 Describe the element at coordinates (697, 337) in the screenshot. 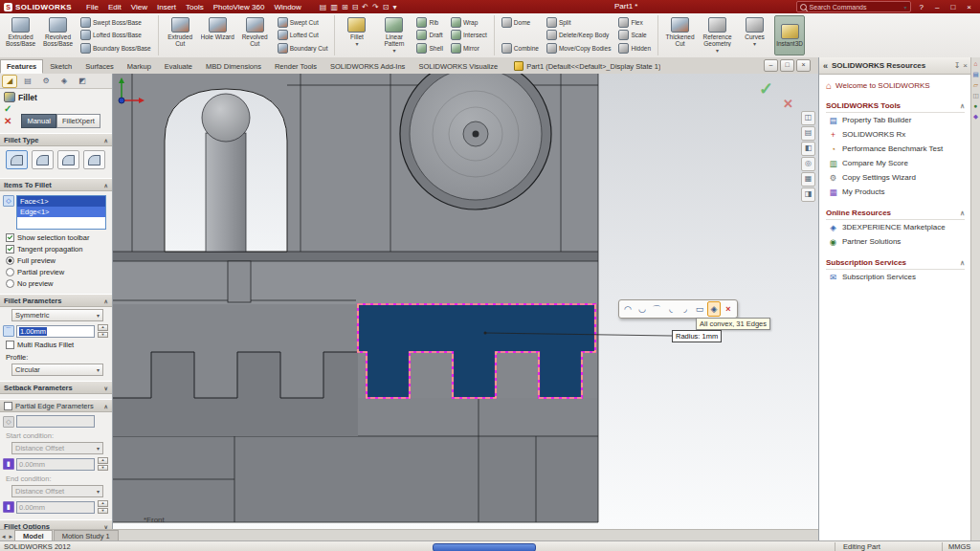

I see `radius-callout: Radius: 1mm` at that location.